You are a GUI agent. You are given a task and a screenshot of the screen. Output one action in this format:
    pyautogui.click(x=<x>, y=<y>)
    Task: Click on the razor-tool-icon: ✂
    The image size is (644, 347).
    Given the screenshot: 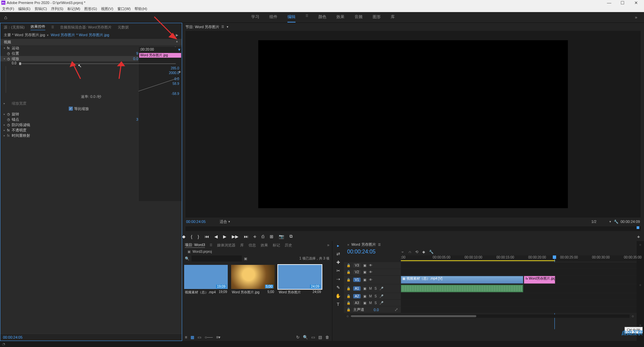 What is the action you would take?
    pyautogui.click(x=338, y=271)
    